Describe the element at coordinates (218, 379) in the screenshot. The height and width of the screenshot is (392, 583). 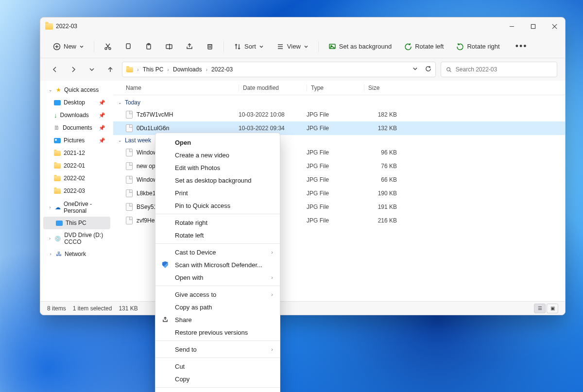
I see `context-menu-item: Copy` at that location.